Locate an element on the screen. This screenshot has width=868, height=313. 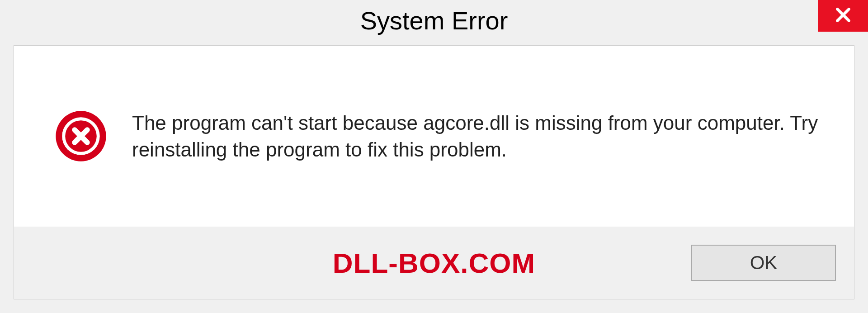
dialog-message: The program can't start because agcore.d… is located at coordinates (479, 137).